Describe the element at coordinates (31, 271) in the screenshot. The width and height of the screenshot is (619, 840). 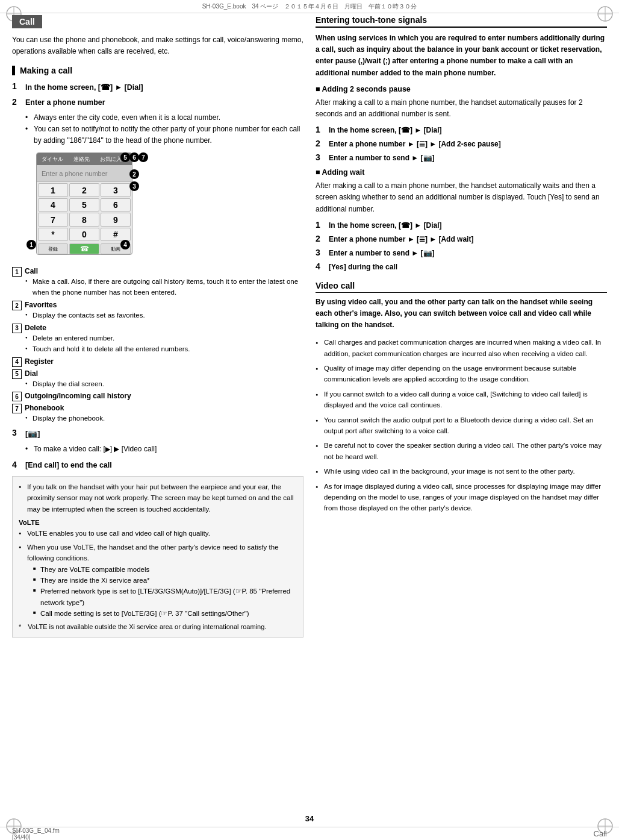
I see `annotation-1-title: Call` at that location.